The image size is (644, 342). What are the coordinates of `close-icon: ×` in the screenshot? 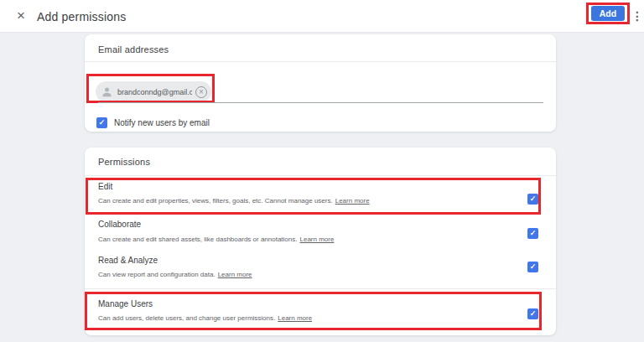 It's located at (21, 16).